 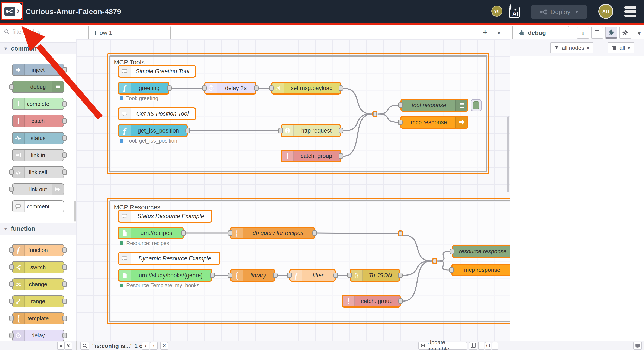 I want to click on palette-item-comment: comment, so click(x=38, y=206).